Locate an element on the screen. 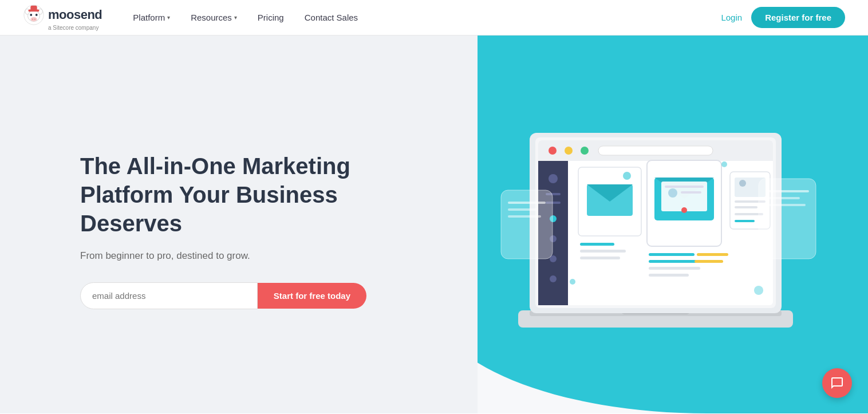  moosend-logo-icon is located at coordinates (34, 15).